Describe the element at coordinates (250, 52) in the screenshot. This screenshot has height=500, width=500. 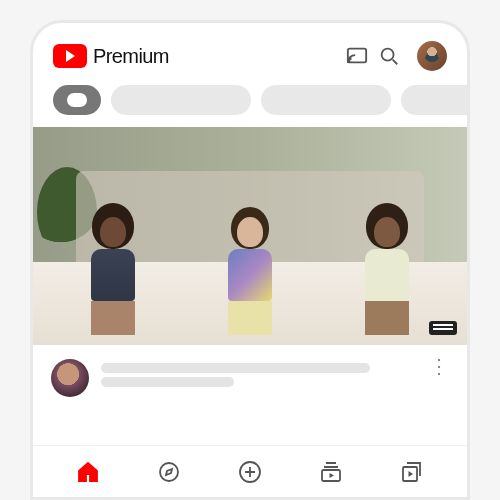
I see `app-header: Premium` at that location.